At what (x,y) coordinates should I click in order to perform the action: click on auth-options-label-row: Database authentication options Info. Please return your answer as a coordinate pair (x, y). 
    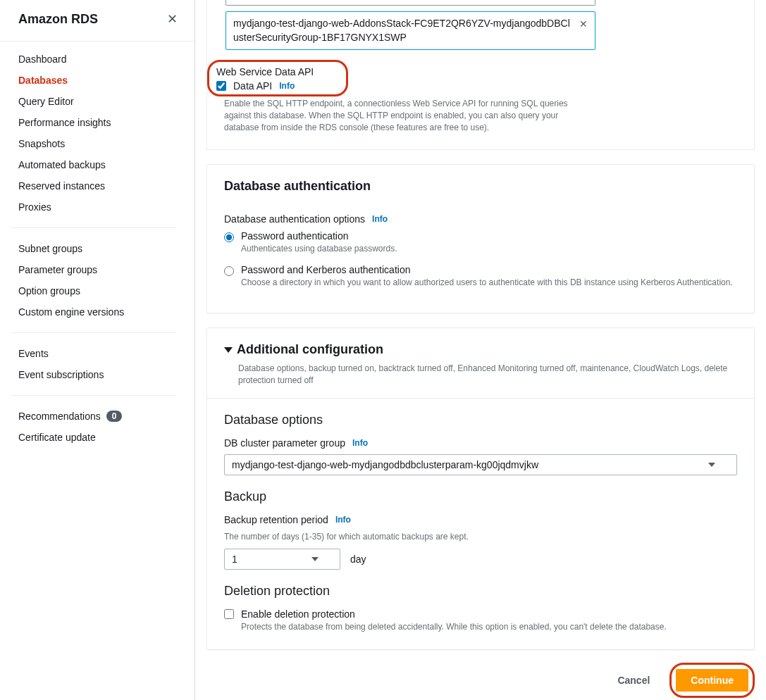
    Looking at the image, I should click on (481, 219).